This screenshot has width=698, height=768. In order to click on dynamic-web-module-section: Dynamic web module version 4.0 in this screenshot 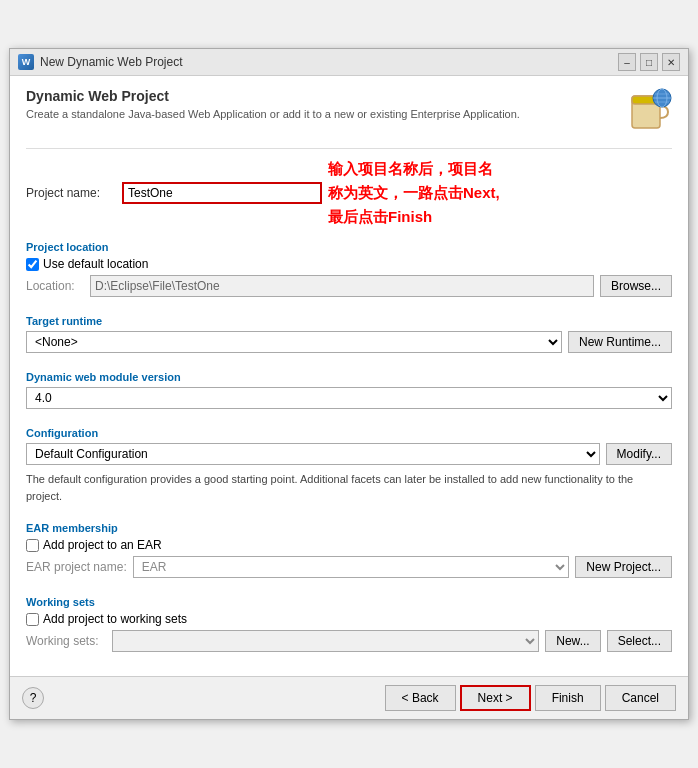, I will do `click(349, 393)`.